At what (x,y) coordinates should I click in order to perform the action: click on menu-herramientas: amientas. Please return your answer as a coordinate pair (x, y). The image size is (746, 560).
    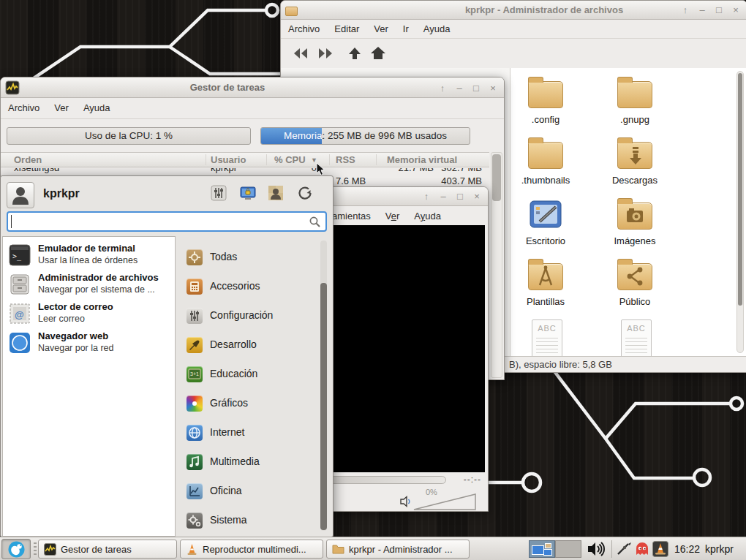
    Looking at the image, I should click on (353, 216).